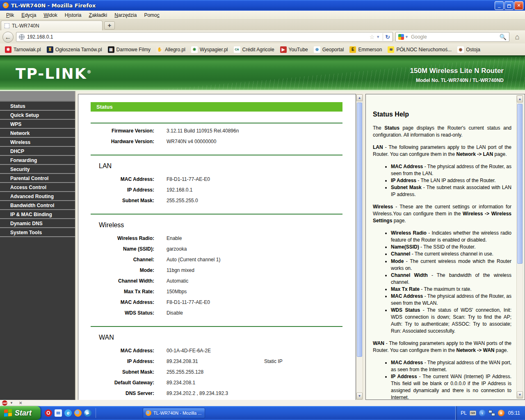 This screenshot has height=420, width=525. Describe the element at coordinates (378, 37) in the screenshot. I see `url-dropdown-icon: ▼` at that location.